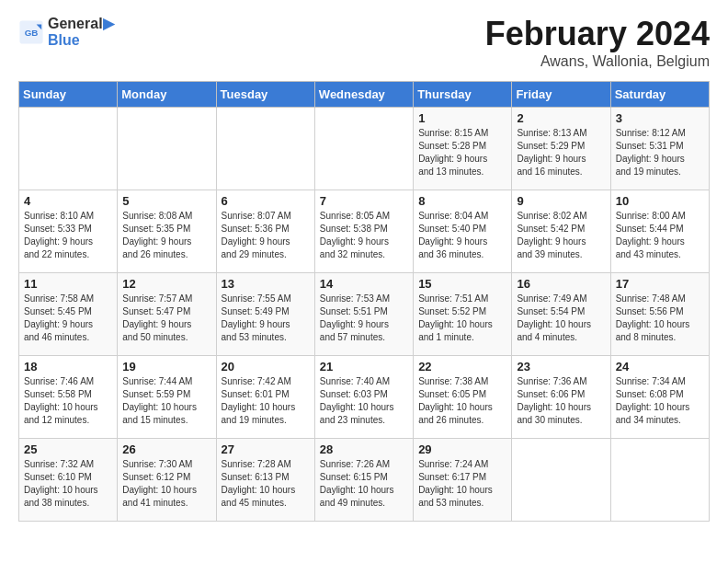  I want to click on calendar-cell: 14Sunrise: 7:53 AM Sunset: 5:51 PM Dayli…, so click(364, 315).